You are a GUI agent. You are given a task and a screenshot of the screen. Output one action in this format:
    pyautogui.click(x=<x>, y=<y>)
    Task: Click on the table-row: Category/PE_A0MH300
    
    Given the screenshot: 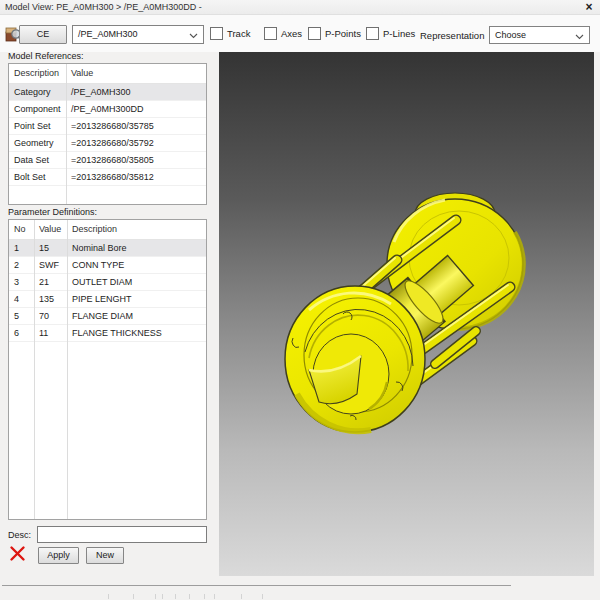 What is the action you would take?
    pyautogui.click(x=108, y=92)
    